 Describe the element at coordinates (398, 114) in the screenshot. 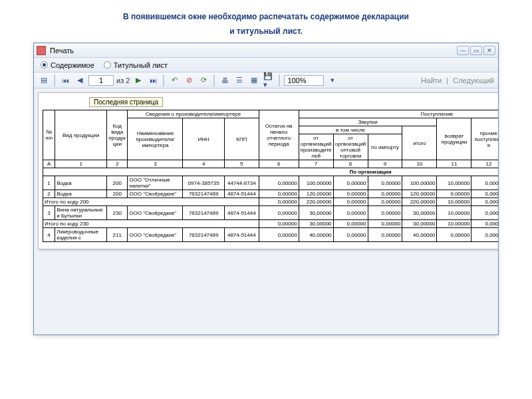

I see `th-postup: Поступление` at that location.